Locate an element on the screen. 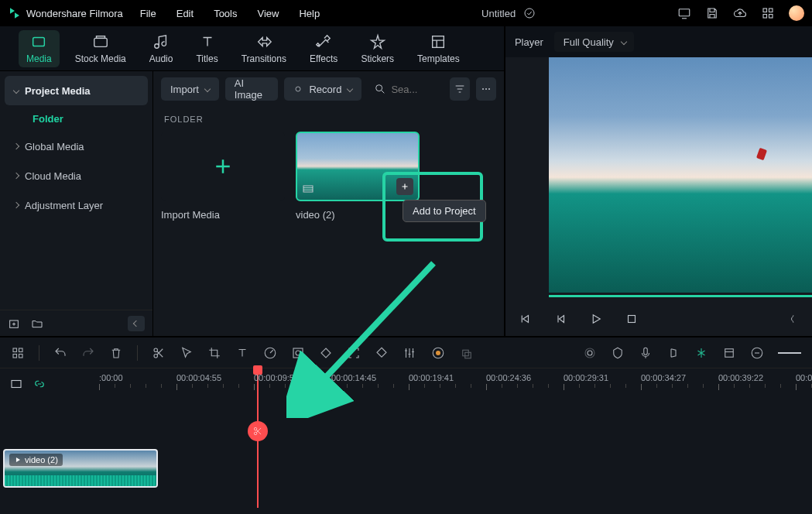 The width and height of the screenshot is (812, 514). redo-button is located at coordinates (88, 353).